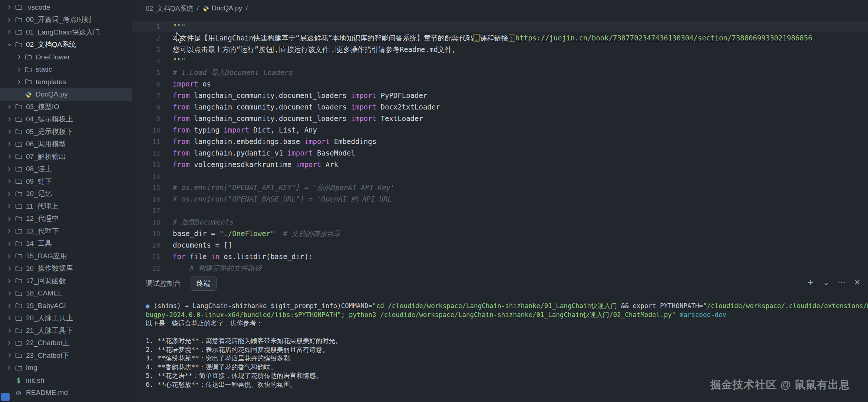 This screenshot has width=868, height=402. What do you see at coordinates (500, 257) in the screenshot?
I see `code-line-21: 21for file in os.listdir(base_dir):` at bounding box center [500, 257].